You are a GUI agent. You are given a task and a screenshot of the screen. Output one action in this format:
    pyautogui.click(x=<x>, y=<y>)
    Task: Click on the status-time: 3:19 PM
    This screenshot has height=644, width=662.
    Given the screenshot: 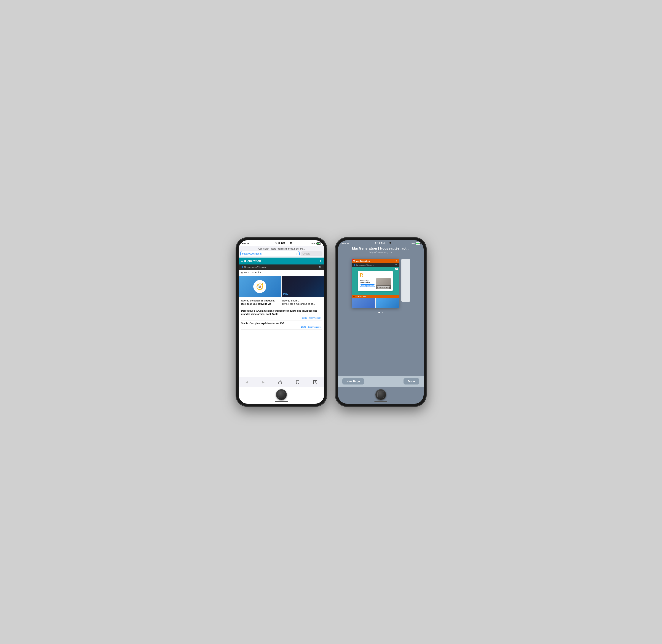 What is the action you would take?
    pyautogui.click(x=280, y=244)
    